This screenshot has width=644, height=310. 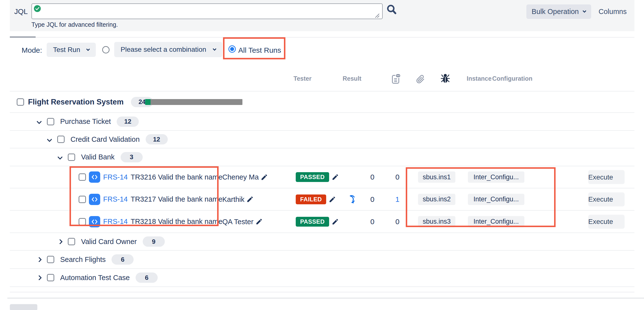 I want to click on count-badge: 12, so click(x=128, y=122).